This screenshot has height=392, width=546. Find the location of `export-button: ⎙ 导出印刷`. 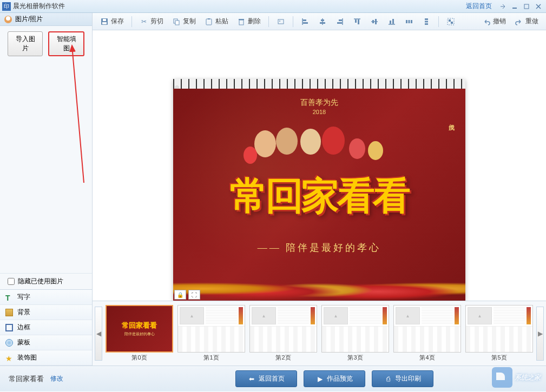

export-button: ⎙ 导出印刷 is located at coordinates (403, 378).